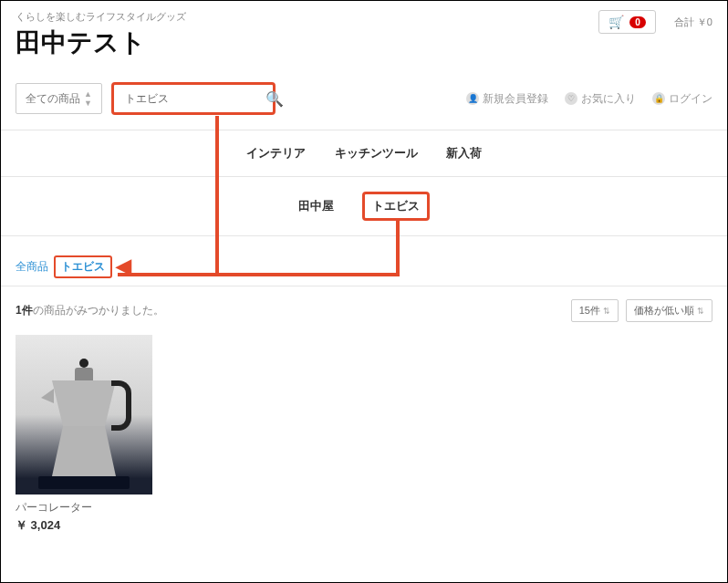 This screenshot has width=728, height=583. What do you see at coordinates (693, 22) in the screenshot?
I see `cart-total: 合計 ￥0` at bounding box center [693, 22].